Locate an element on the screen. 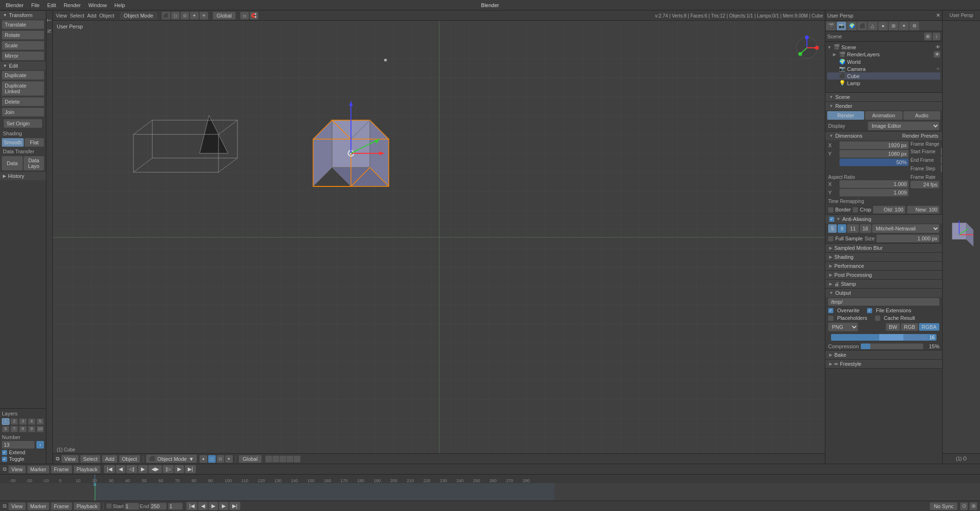  layer-4: 4 is located at coordinates (32, 422).